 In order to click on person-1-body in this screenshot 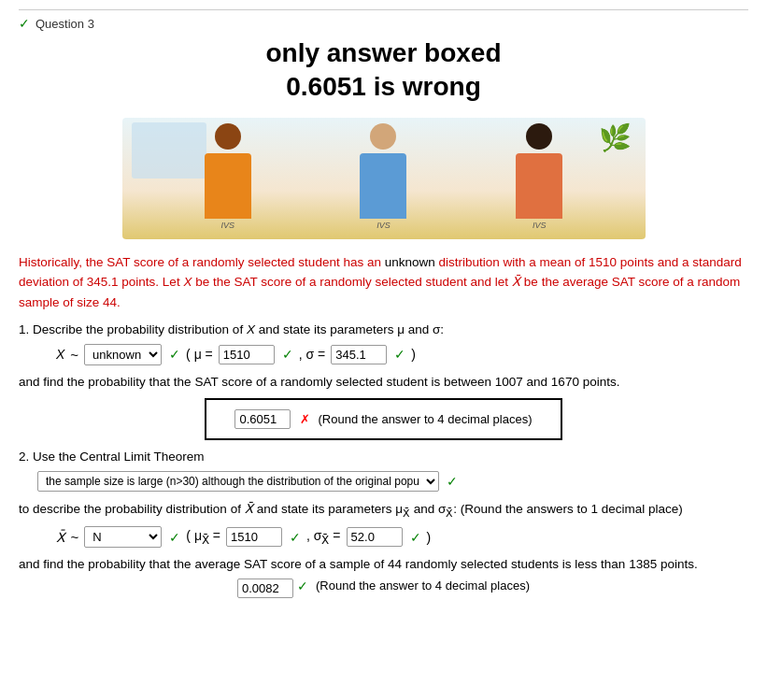, I will do `click(228, 186)`.